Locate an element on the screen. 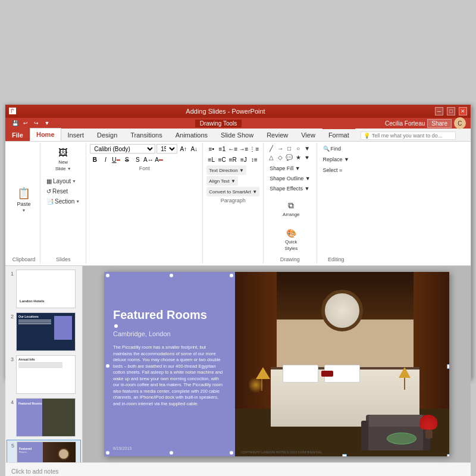 This screenshot has height=476, width=476. line-spacing-button: ↕≡ is located at coordinates (254, 159).